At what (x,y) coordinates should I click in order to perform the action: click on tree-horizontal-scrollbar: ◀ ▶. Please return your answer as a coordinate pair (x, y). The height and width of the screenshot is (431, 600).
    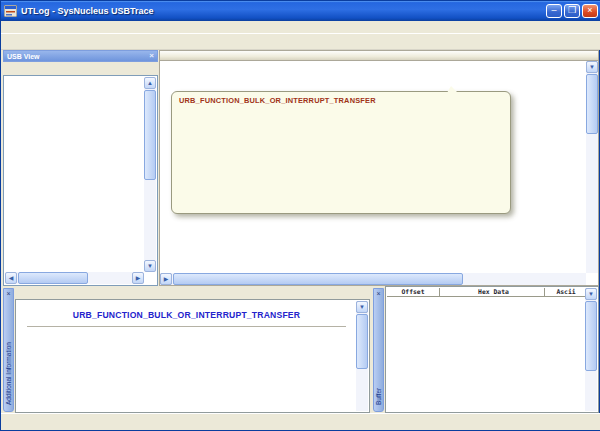
    Looking at the image, I should click on (74, 278).